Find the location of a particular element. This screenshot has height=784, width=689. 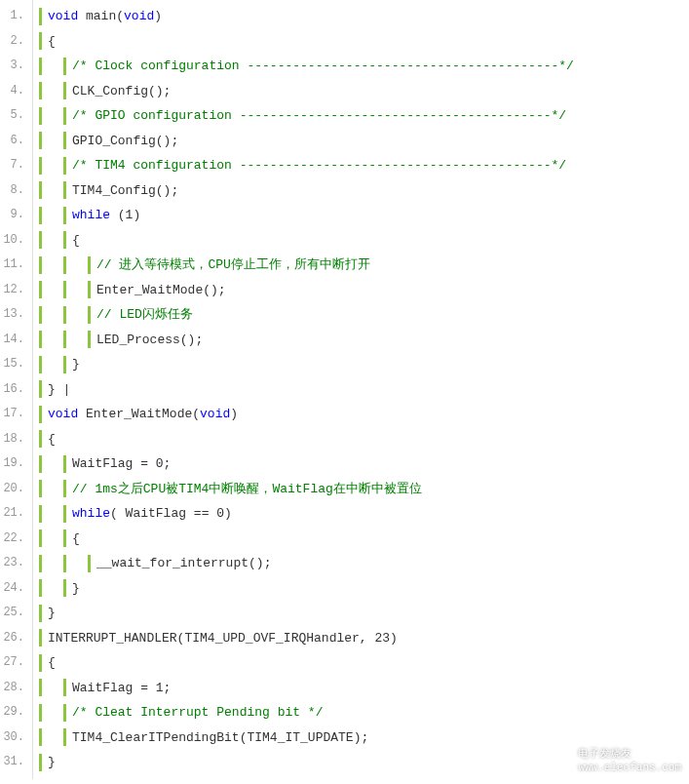

line-number: 6. is located at coordinates (16, 141).